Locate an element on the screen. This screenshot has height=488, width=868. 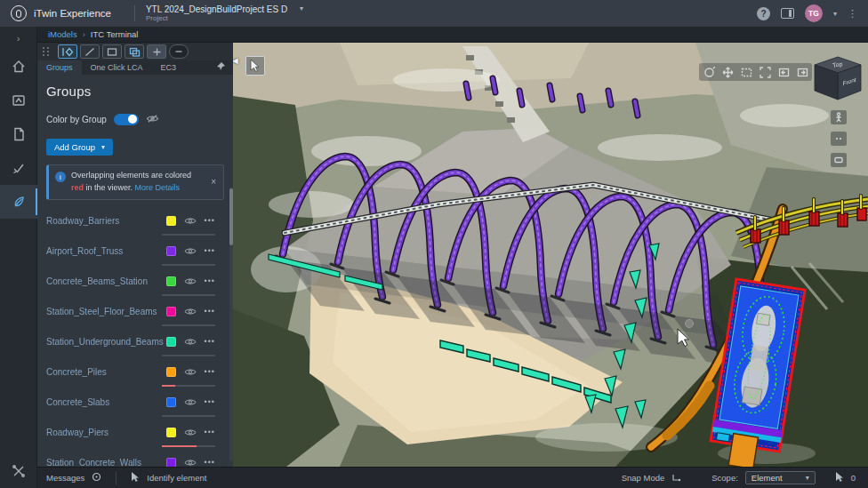
walk-icon is located at coordinates (839, 117).